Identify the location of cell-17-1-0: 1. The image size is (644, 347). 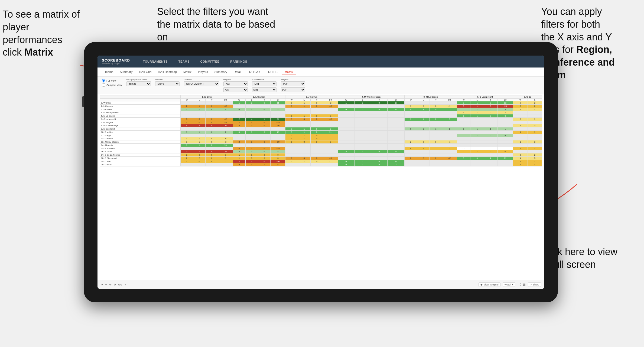
(239, 158).